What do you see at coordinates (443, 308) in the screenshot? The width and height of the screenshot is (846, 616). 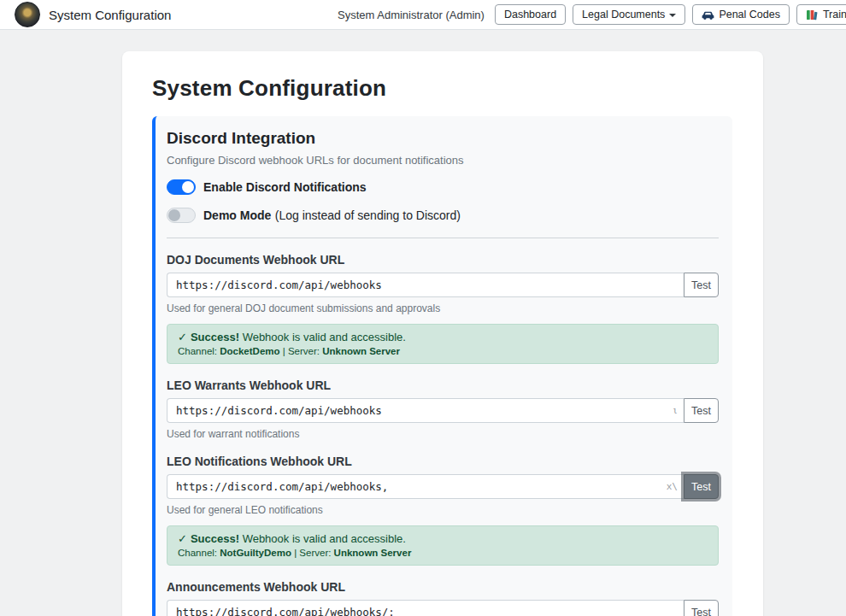 I see `webhook-help-text: Used for general DOJ document submission…` at bounding box center [443, 308].